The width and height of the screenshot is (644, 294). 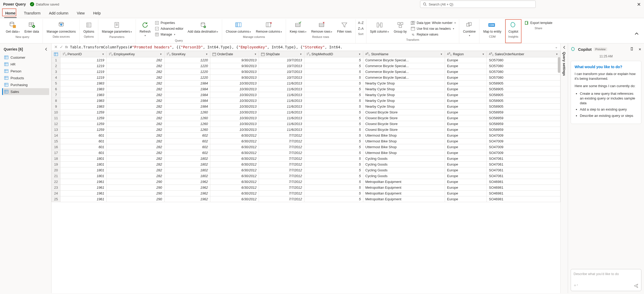 I want to click on column-header-region: ABCRegion▼, so click(x=466, y=54).